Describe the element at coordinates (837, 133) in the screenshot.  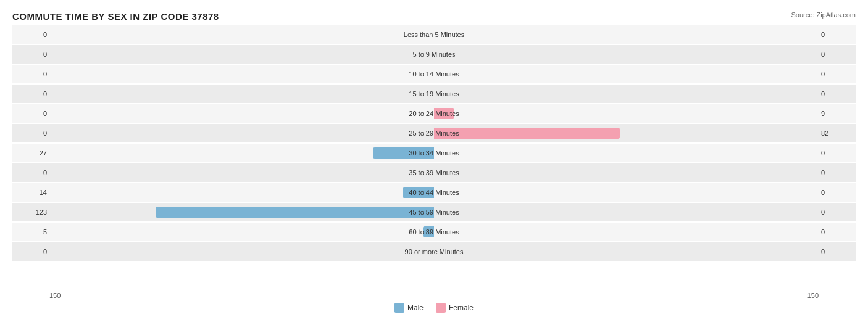
I see `female-value-label: 82` at that location.